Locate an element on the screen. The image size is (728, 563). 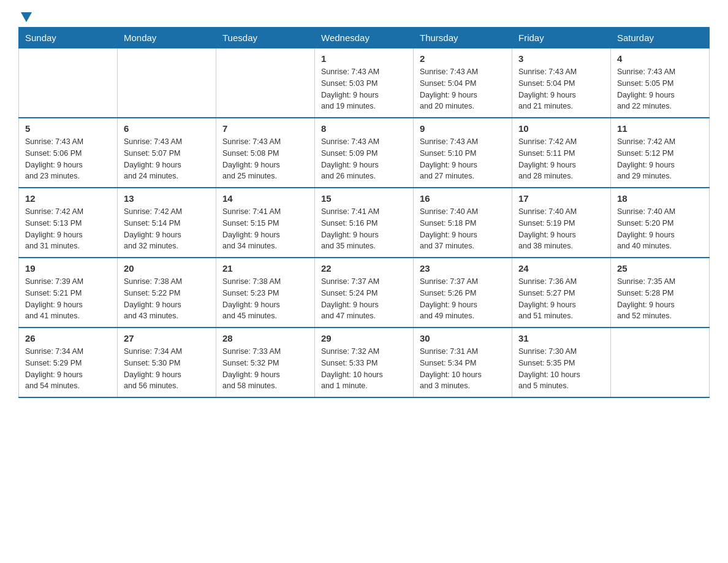
calendar-cell: 18Sunrise: 7:40 AM Sunset: 5:20 PM Dayli… is located at coordinates (661, 223).